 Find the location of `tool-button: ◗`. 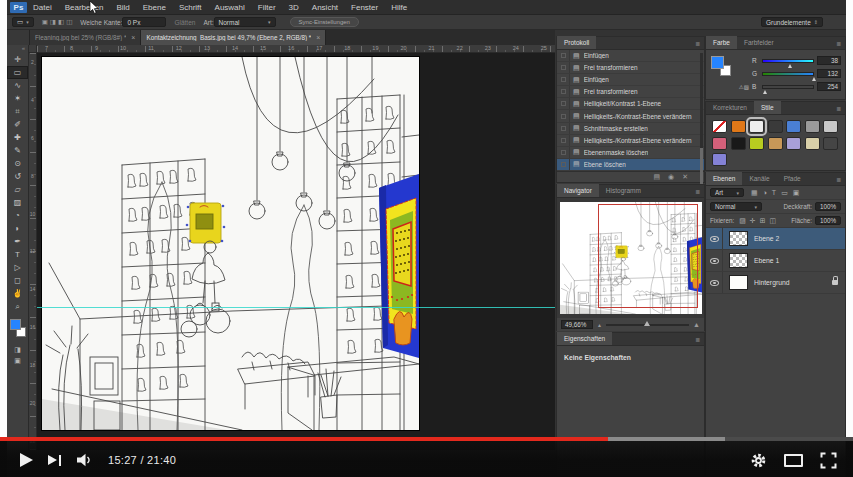

tool-button: ◗ is located at coordinates (18, 228).